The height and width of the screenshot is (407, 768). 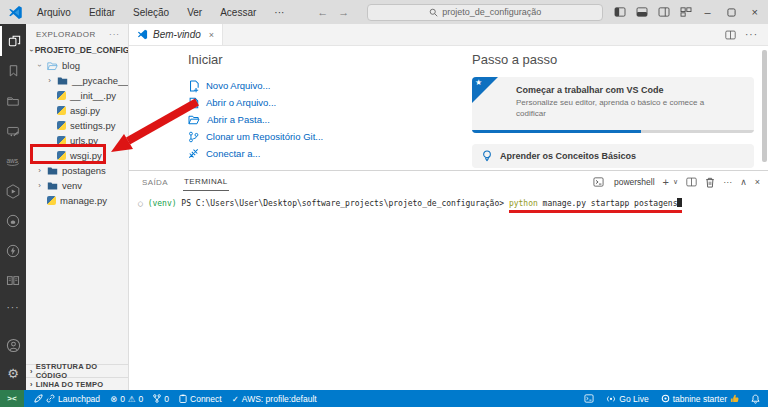 I want to click on book-icon, so click(x=13, y=281).